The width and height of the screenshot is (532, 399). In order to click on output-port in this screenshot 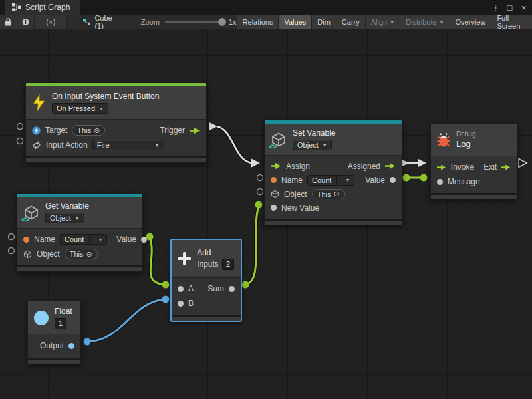, I will do `click(72, 346)`.